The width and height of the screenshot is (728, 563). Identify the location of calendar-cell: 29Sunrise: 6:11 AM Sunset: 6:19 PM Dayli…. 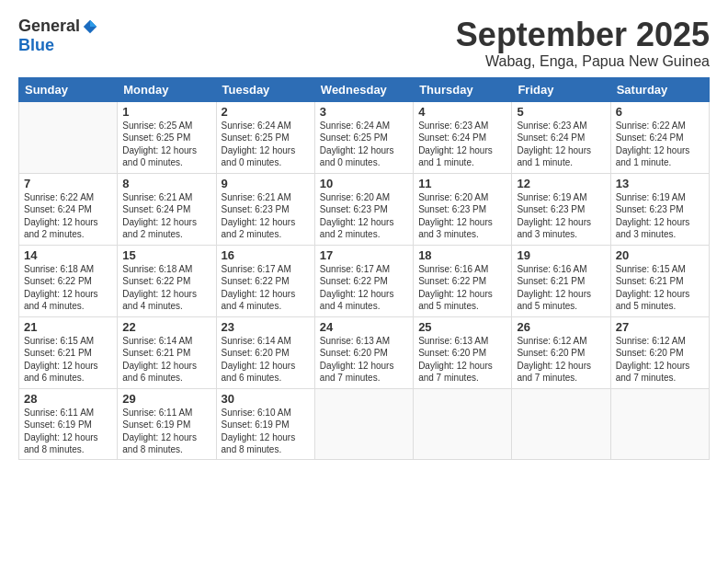
(167, 423).